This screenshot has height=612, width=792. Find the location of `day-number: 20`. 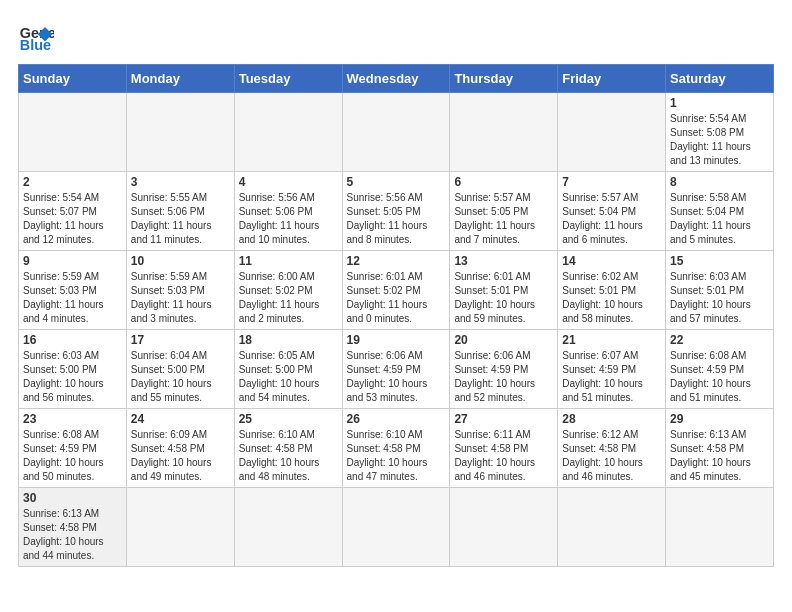

day-number: 20 is located at coordinates (504, 340).